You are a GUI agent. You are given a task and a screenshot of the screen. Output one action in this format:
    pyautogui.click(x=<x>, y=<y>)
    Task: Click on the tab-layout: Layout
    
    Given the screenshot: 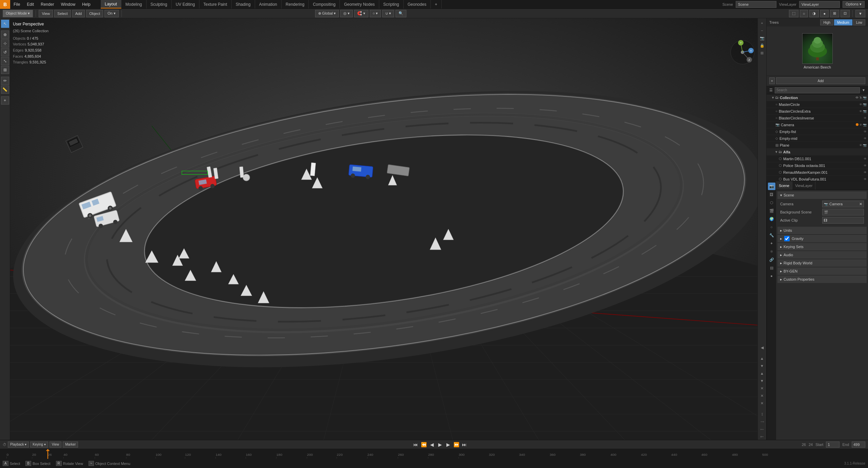 What is the action you would take?
    pyautogui.click(x=111, y=4)
    